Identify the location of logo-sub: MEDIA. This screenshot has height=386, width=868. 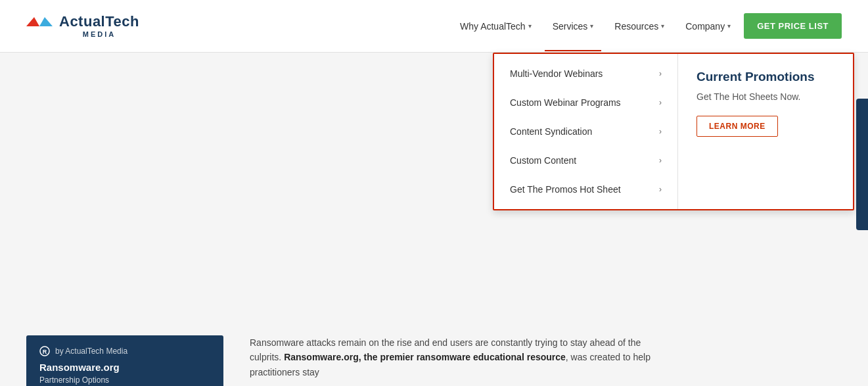
(99, 34).